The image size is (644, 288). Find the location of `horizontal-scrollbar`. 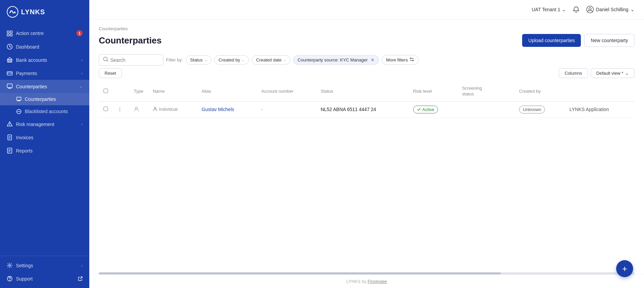

horizontal-scrollbar is located at coordinates (367, 273).